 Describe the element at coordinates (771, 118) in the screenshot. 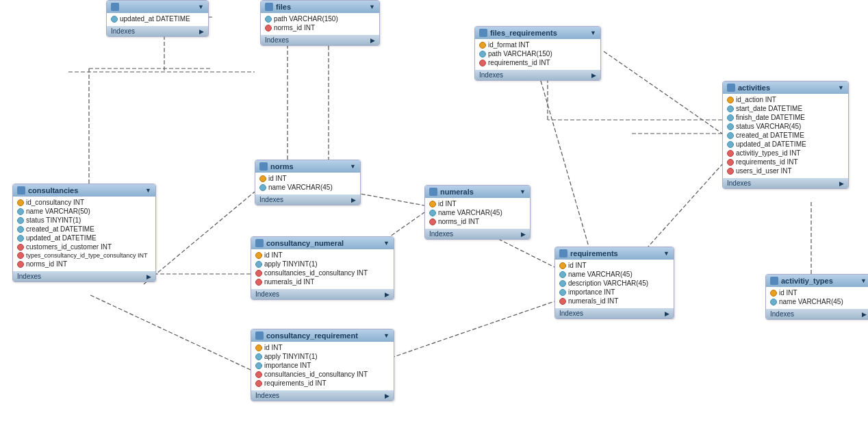

I see `field-text: finish_date DATETIME` at that location.